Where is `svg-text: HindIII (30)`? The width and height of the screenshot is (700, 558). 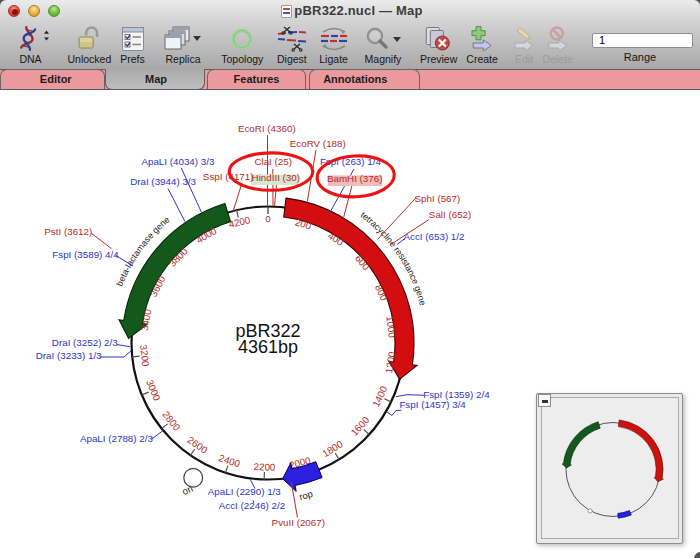 svg-text: HindIII (30) is located at coordinates (276, 176).